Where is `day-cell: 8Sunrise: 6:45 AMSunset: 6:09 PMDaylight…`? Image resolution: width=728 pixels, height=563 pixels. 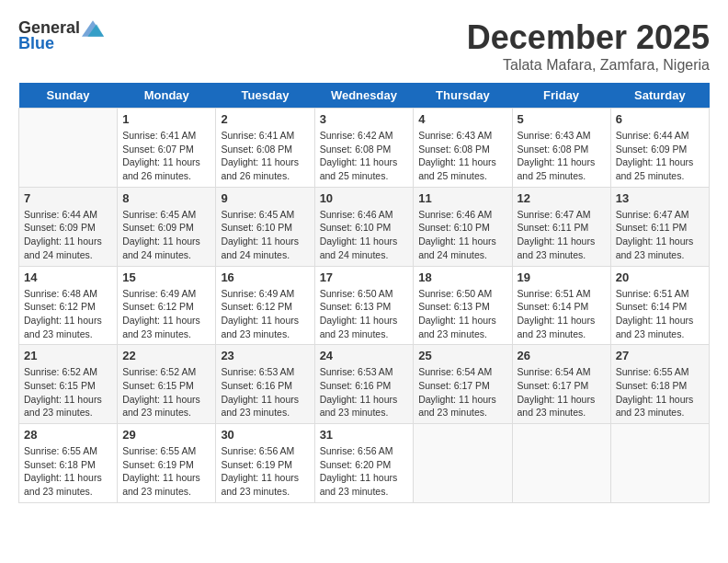 day-cell: 8Sunrise: 6:45 AMSunset: 6:09 PMDaylight… is located at coordinates (167, 226).